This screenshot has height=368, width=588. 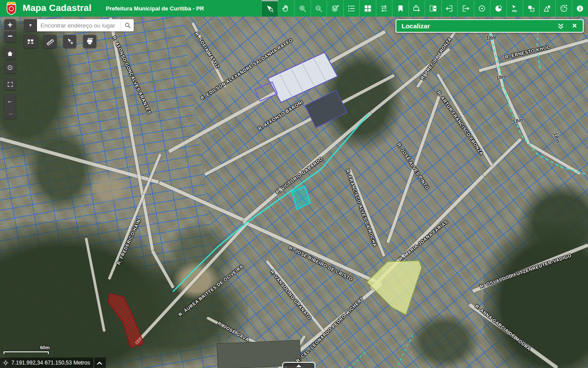 I want to click on xyz-coordinates-icon: XYZ, so click(x=384, y=9).